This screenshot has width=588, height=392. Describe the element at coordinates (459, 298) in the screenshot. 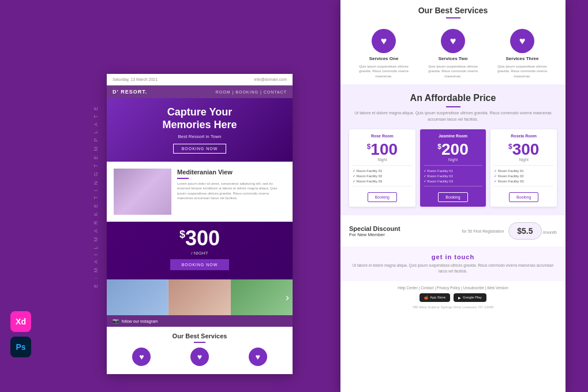

I see `google-play-icon: ▶` at that location.